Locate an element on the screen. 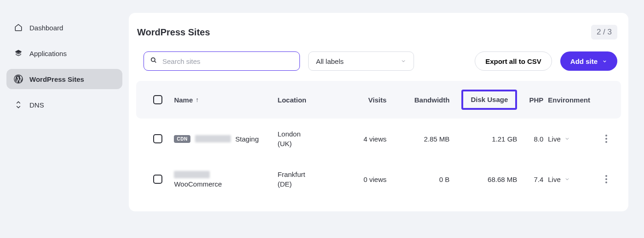  table-header: Name ↑ Location Visits Bandwidth Disk Us… is located at coordinates (379, 100).